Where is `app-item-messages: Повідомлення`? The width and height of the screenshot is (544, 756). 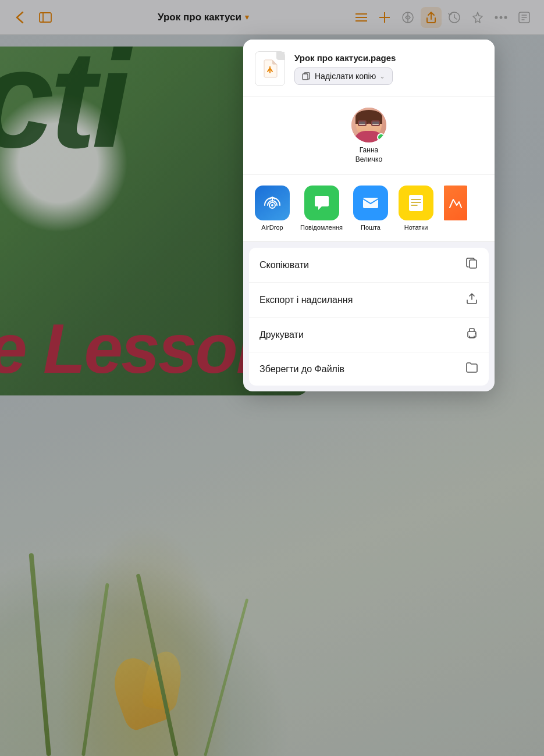 app-item-messages: Повідомлення is located at coordinates (321, 208).